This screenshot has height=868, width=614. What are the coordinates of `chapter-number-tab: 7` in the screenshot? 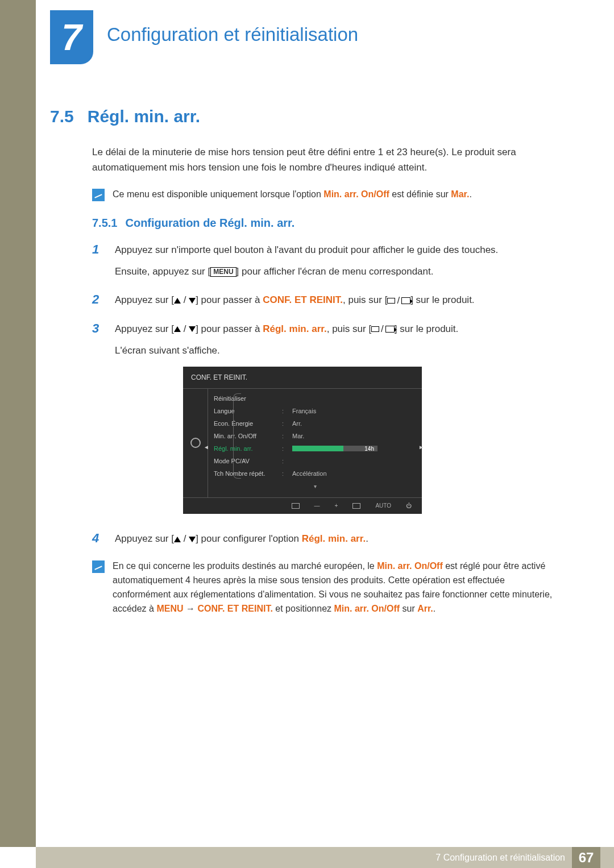 It's located at (72, 38).